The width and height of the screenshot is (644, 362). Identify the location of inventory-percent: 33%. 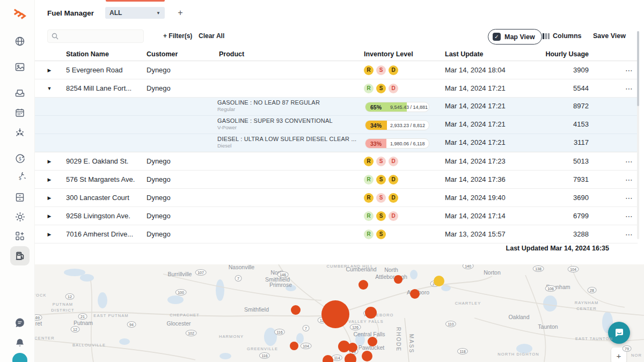
(376, 144).